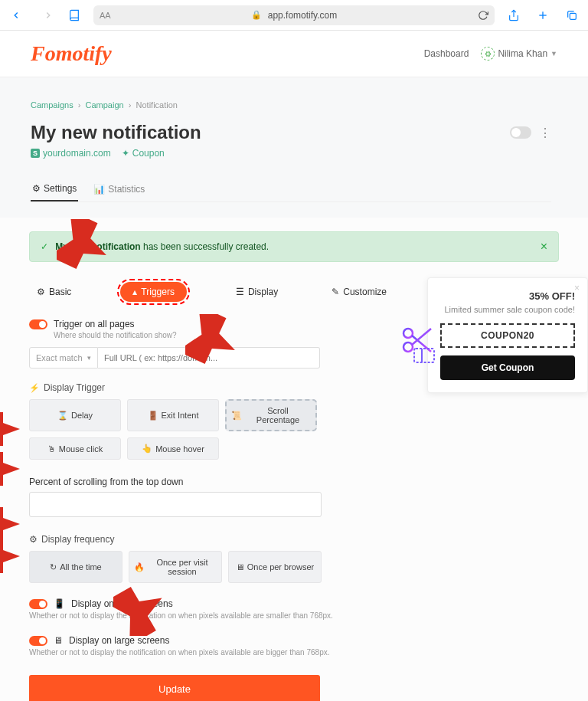  What do you see at coordinates (577, 288) in the screenshot?
I see `promo-close-icon: ×` at bounding box center [577, 288].